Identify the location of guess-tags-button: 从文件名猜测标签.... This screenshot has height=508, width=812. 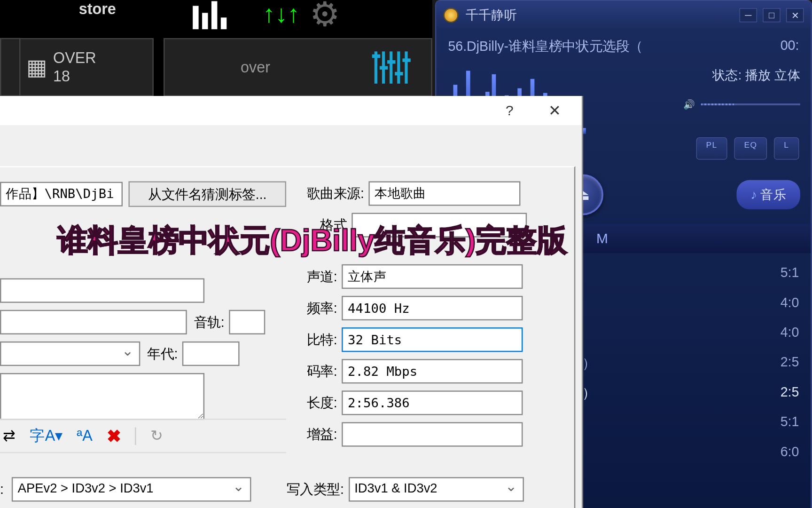
(207, 194).